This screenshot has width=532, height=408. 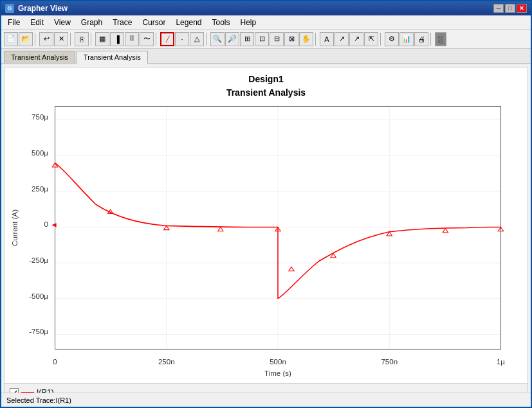 What do you see at coordinates (381, 39) in the screenshot?
I see `sep7` at bounding box center [381, 39].